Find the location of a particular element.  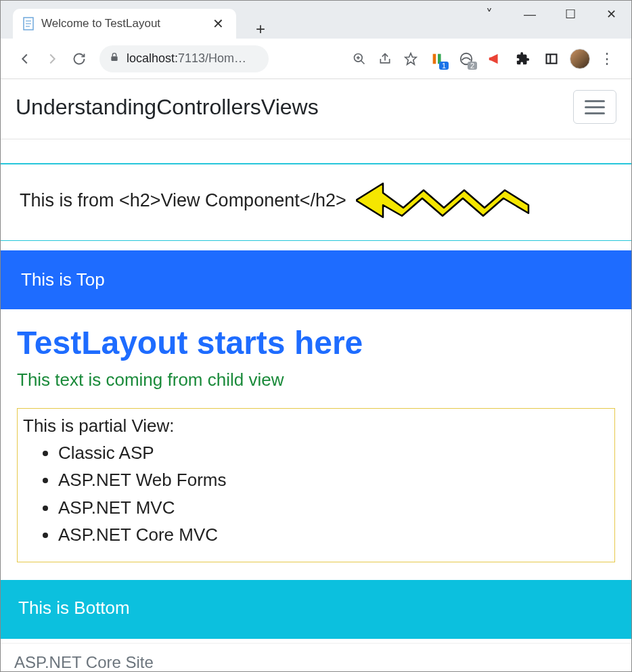

lock-icon is located at coordinates (114, 58).